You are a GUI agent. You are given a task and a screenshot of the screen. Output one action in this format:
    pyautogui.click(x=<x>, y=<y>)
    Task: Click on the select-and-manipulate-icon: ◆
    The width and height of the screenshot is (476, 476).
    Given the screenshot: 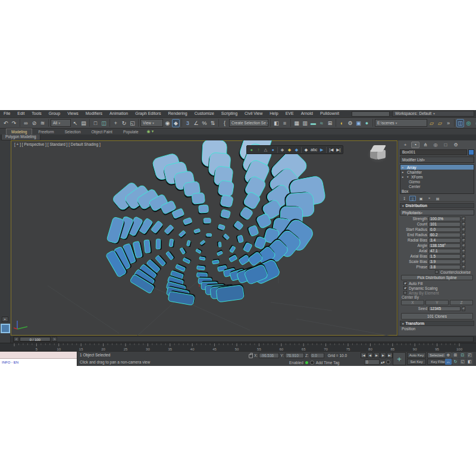 What is the action you would take?
    pyautogui.click(x=176, y=123)
    